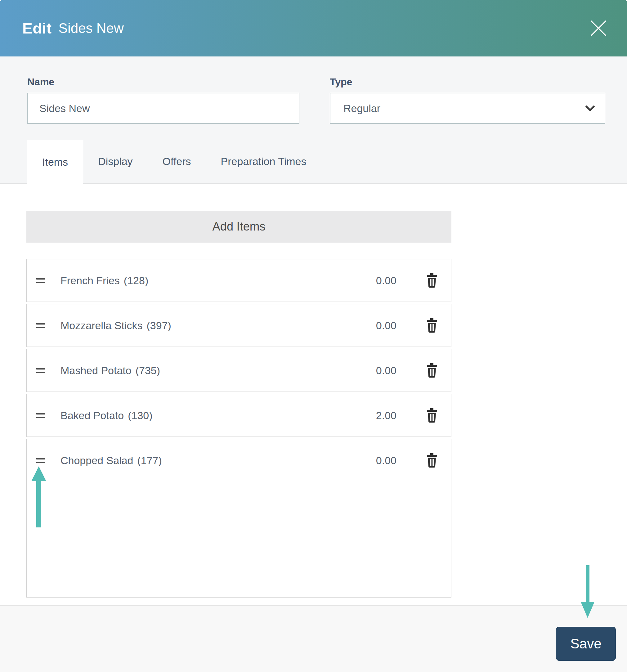 The image size is (627, 672). I want to click on tab-display: Display, so click(115, 162).